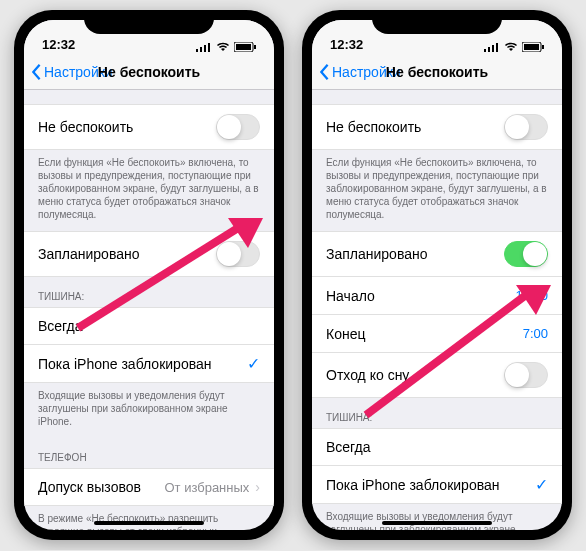 The height and width of the screenshot is (551, 586). I want to click on end-value: 7:00, so click(536, 334).